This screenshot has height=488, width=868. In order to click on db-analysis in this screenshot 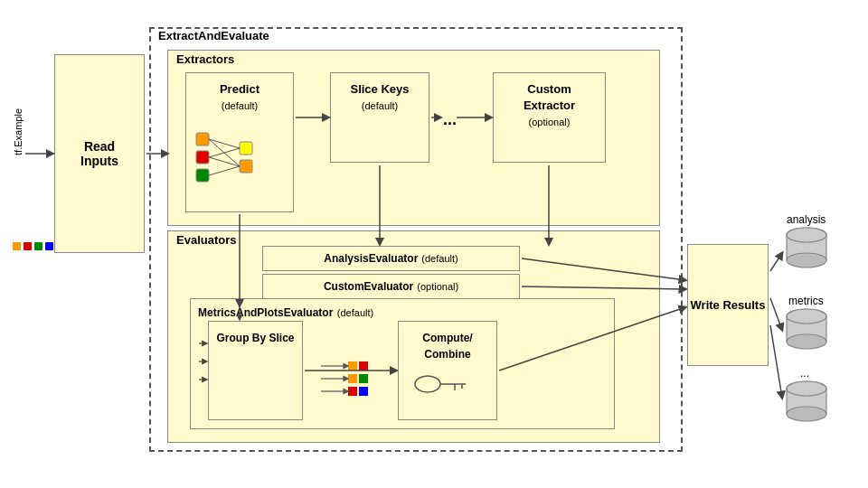, I will do `click(807, 249)`.